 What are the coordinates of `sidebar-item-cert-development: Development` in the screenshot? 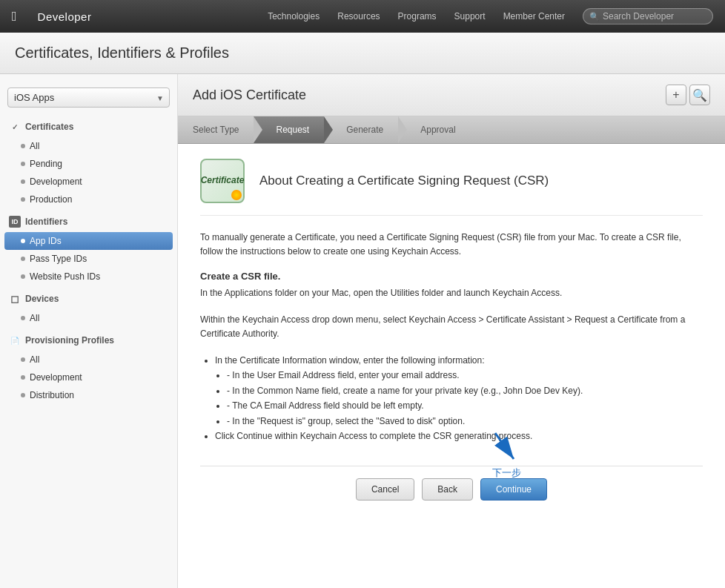 It's located at (89, 182).